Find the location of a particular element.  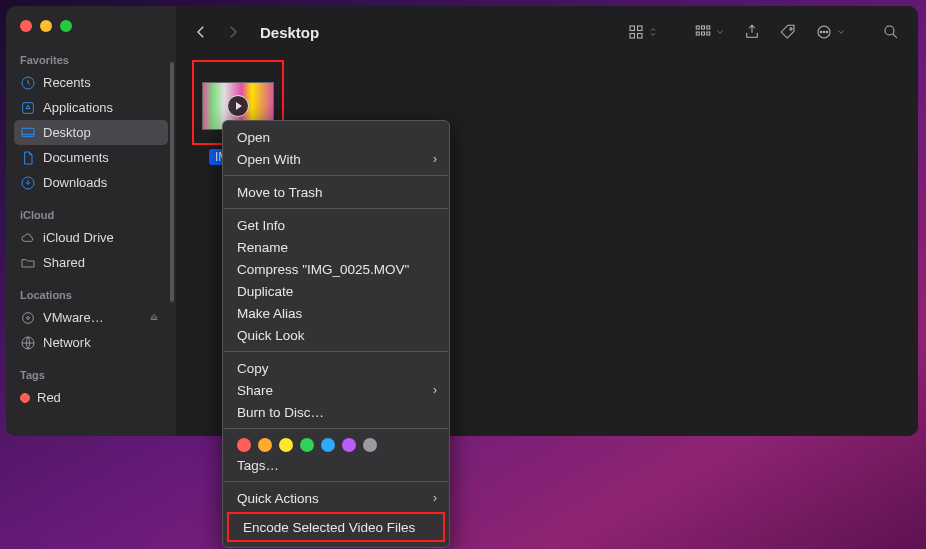

desktop-icon is located at coordinates (28, 133).